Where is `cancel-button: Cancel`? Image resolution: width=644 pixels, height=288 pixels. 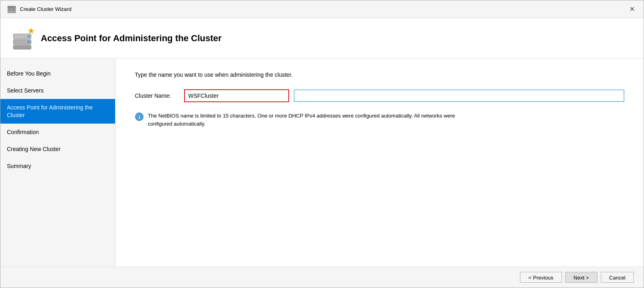 cancel-button: Cancel is located at coordinates (617, 277).